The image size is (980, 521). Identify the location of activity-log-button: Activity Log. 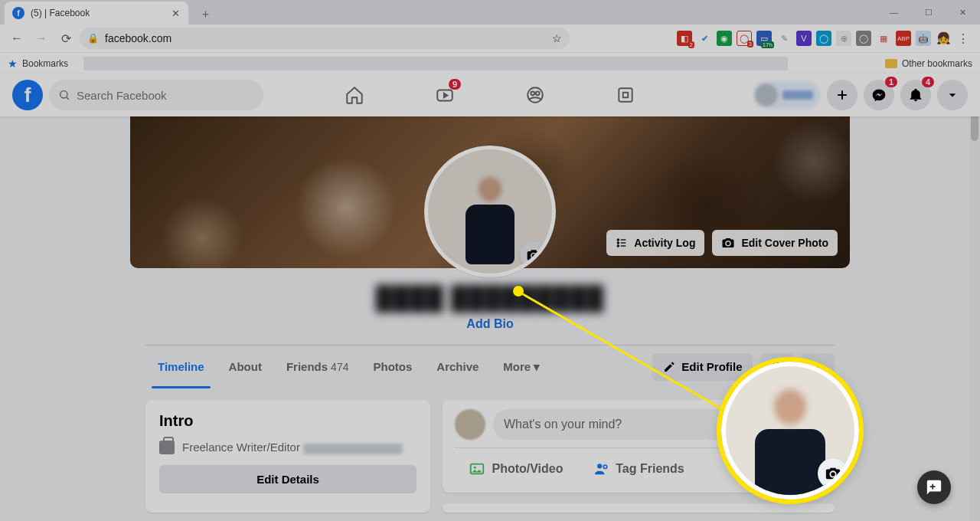
(655, 243).